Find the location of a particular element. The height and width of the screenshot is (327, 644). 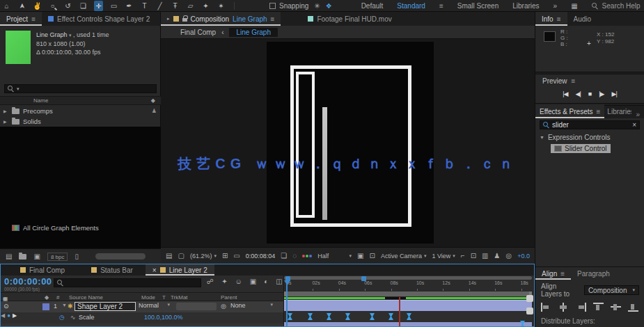

delete-icon: ▯ is located at coordinates (77, 256).